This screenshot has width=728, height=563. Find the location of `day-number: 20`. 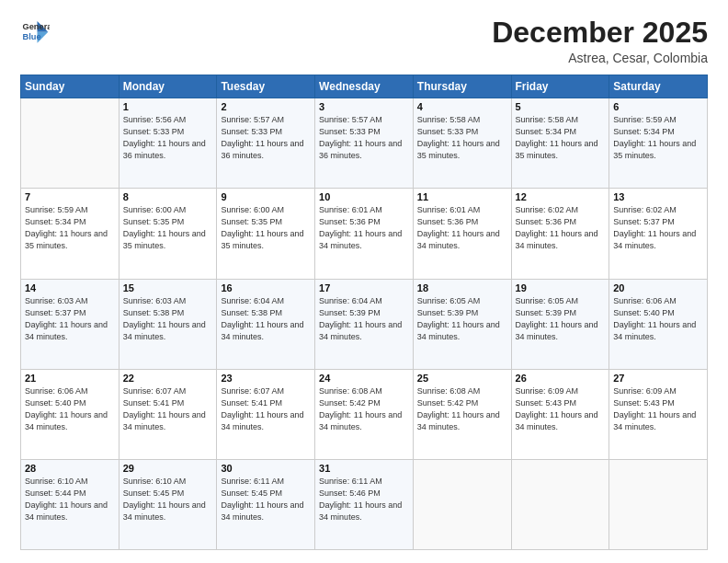

day-number: 20 is located at coordinates (658, 288).